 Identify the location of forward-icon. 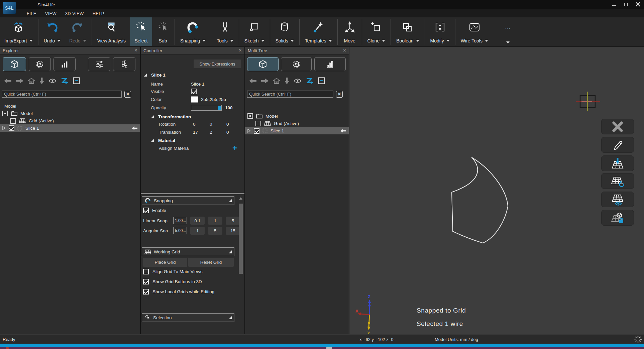
(20, 82).